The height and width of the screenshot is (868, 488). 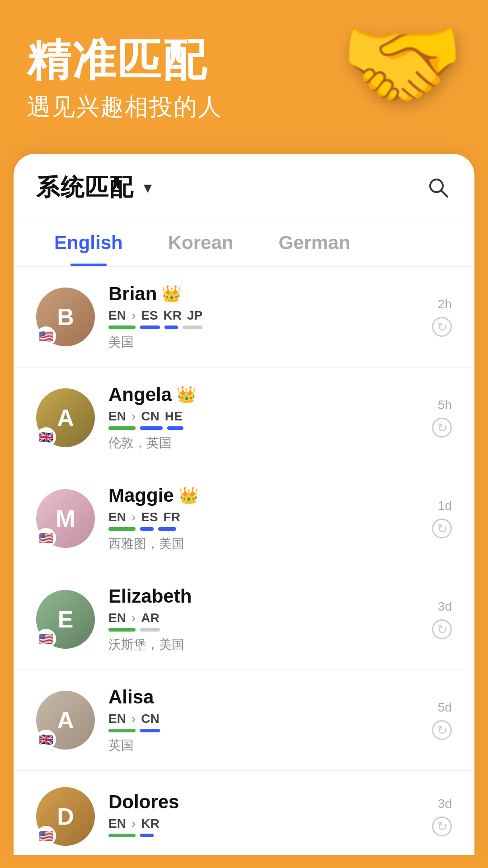 What do you see at coordinates (255, 697) in the screenshot?
I see `user-name-row: Alisa` at bounding box center [255, 697].